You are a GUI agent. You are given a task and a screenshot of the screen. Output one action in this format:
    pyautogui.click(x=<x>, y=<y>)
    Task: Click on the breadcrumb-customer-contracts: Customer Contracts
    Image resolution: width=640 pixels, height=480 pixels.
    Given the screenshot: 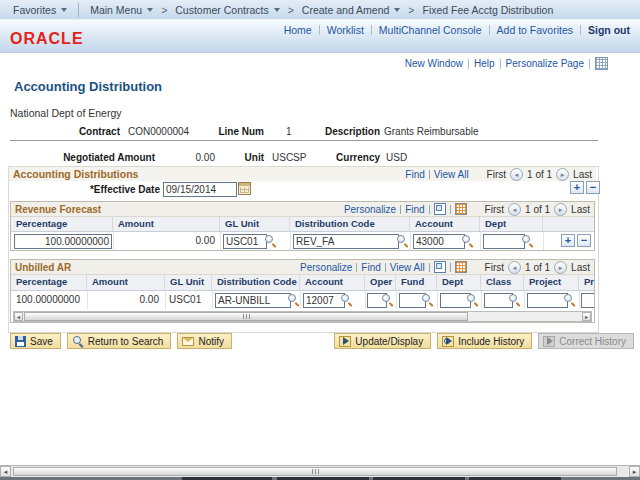 What is the action you would take?
    pyautogui.click(x=227, y=10)
    